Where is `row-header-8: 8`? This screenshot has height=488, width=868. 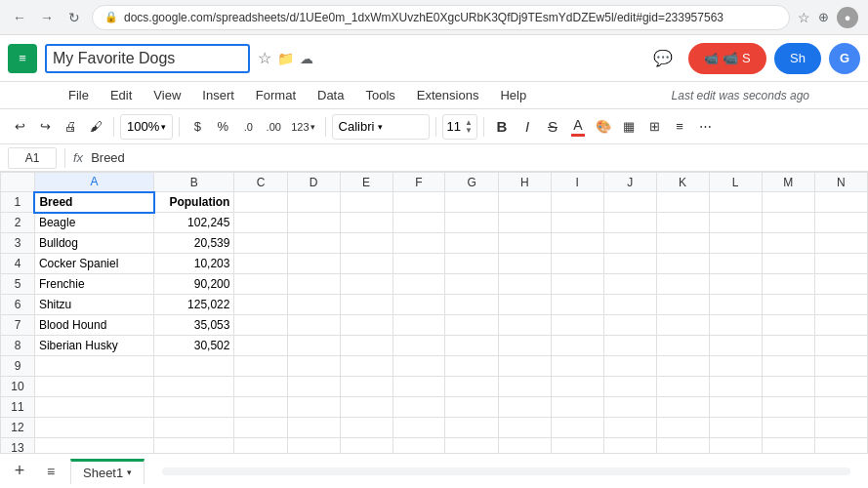 row-header-8: 8 is located at coordinates (18, 346).